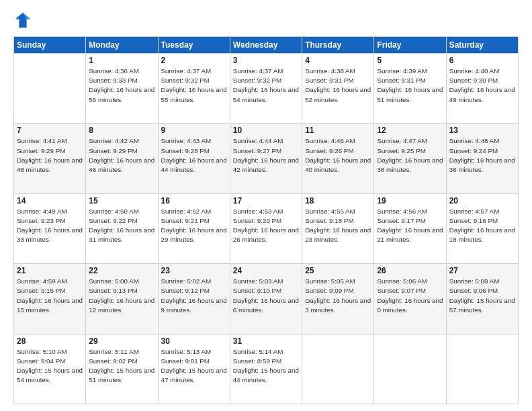 Image resolution: width=532 pixels, height=411 pixels. What do you see at coordinates (266, 20) in the screenshot?
I see `header` at bounding box center [266, 20].